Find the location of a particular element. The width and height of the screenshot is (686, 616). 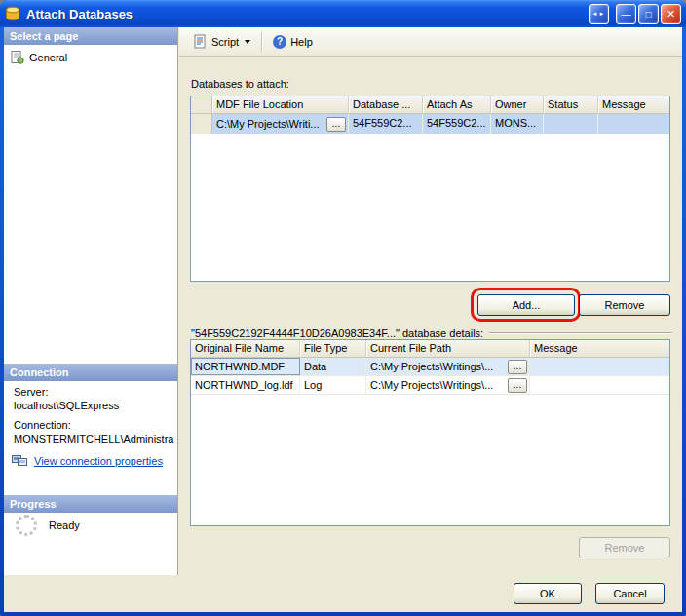

progress-status: Ready is located at coordinates (64, 525).